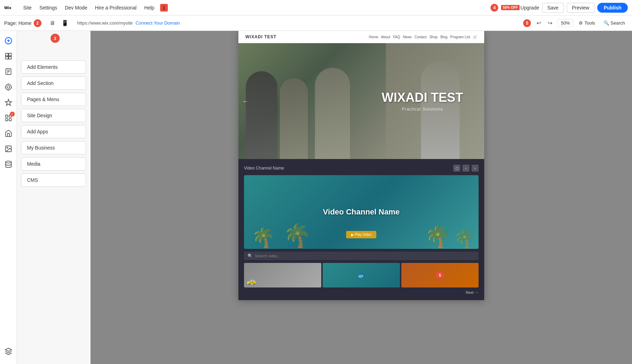 The width and height of the screenshot is (632, 364). I want to click on mobile-view-icon: 📱, so click(65, 23).